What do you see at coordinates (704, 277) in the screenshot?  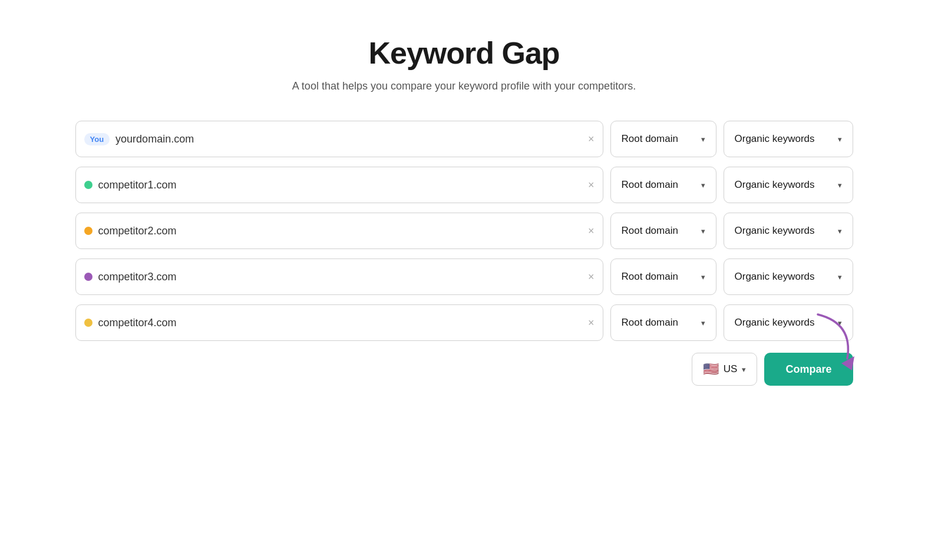 I see `domain-chevron-3: ▾` at bounding box center [704, 277].